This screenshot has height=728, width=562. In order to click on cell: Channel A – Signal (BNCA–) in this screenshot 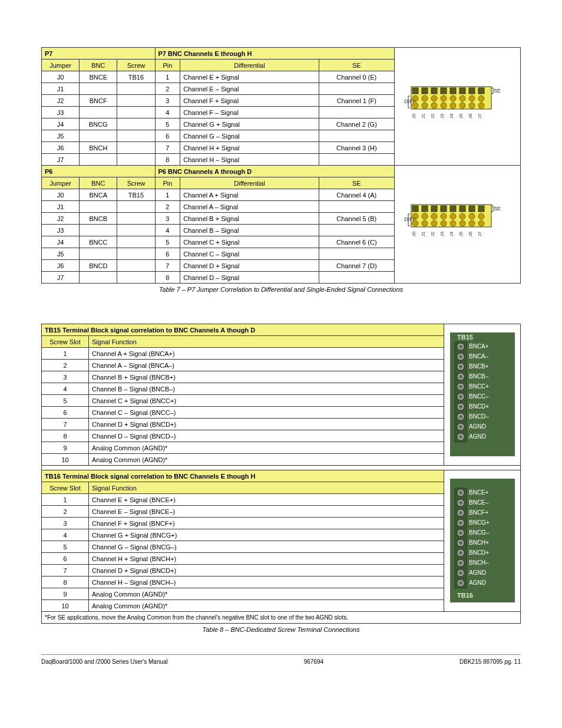, I will do `click(266, 365)`.